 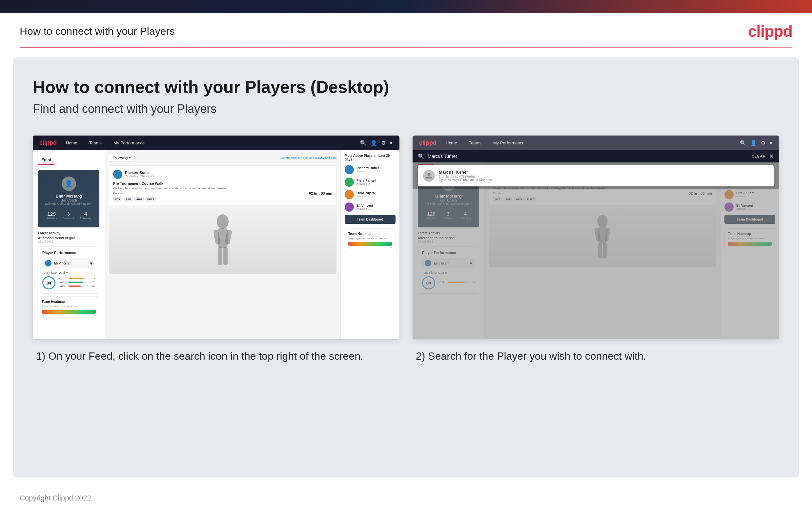 I want to click on scale-max: +5, so click(x=94, y=316).